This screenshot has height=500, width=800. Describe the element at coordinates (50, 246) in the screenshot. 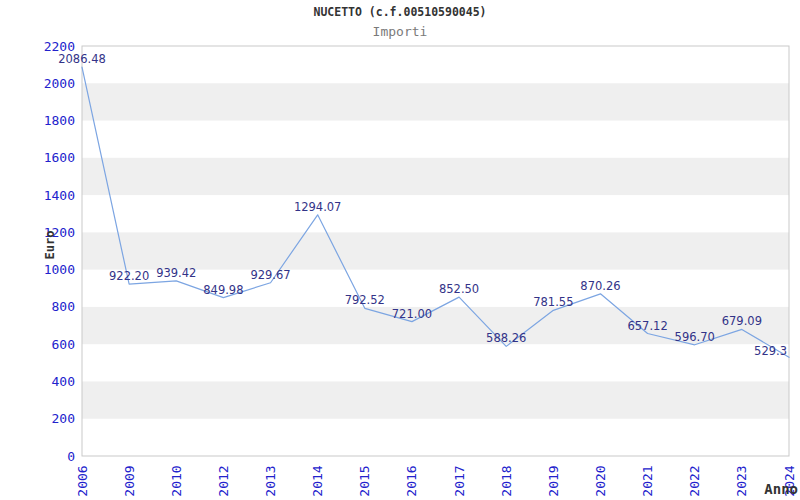

I see `y-axis-title: Euro` at that location.